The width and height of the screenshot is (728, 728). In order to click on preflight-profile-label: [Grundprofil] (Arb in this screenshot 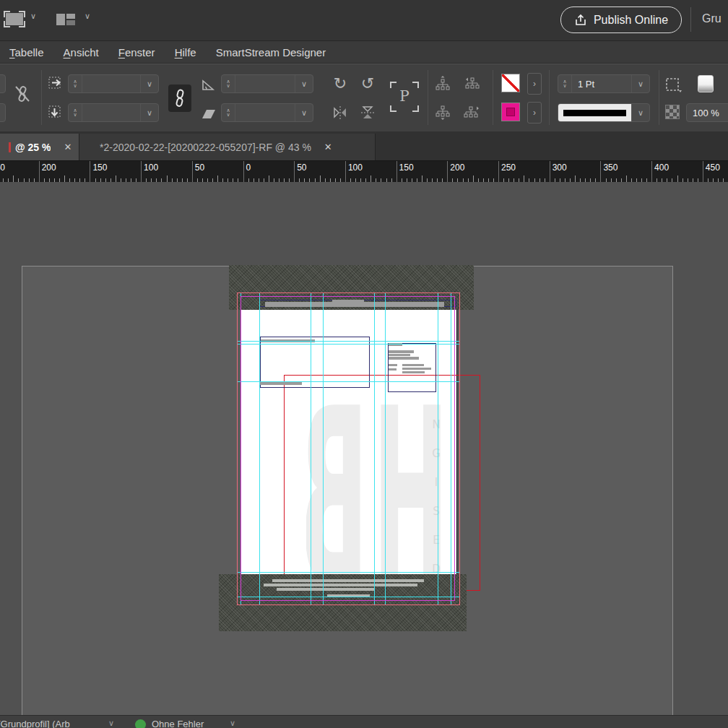, I will do `click(35, 722)`.